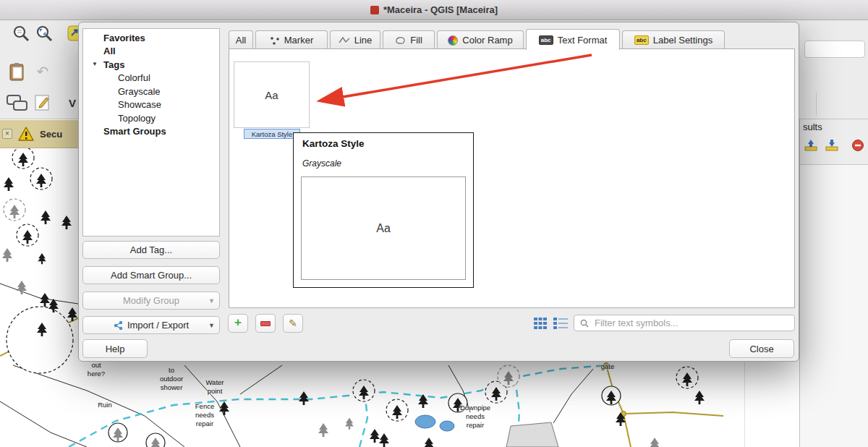 The image size is (868, 447). Describe the element at coordinates (834, 306) in the screenshot. I see `results-body` at that location.